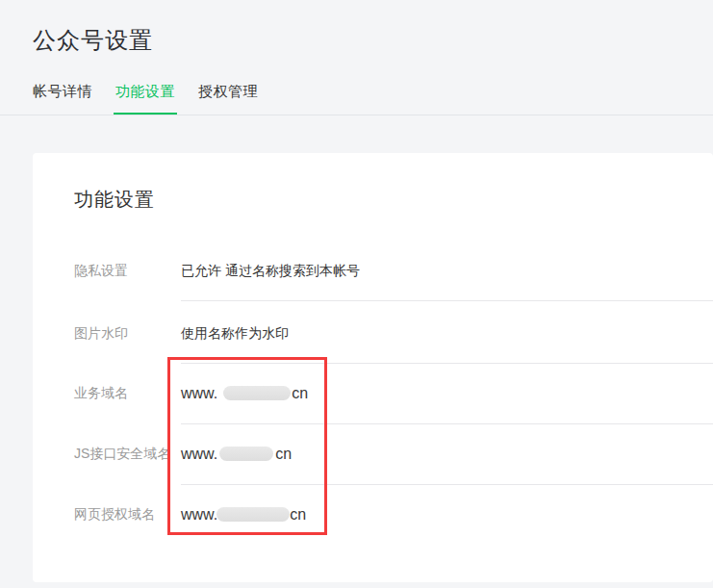  Describe the element at coordinates (356, 115) in the screenshot. I see `tab-bar-divider` at that location.